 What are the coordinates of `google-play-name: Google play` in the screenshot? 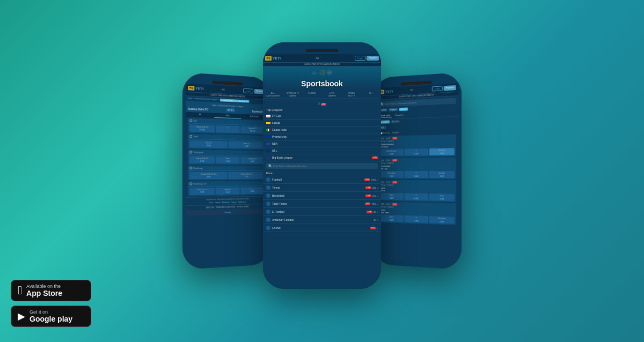 It's located at (51, 319).